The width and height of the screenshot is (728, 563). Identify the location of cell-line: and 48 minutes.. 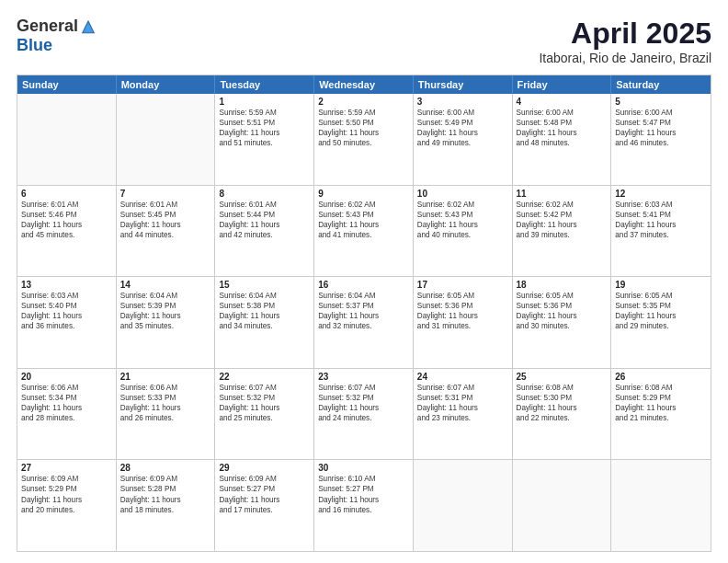
(563, 144).